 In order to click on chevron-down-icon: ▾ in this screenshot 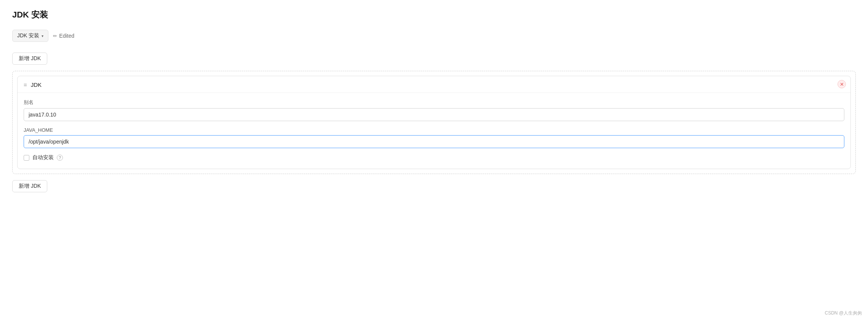, I will do `click(43, 36)`.